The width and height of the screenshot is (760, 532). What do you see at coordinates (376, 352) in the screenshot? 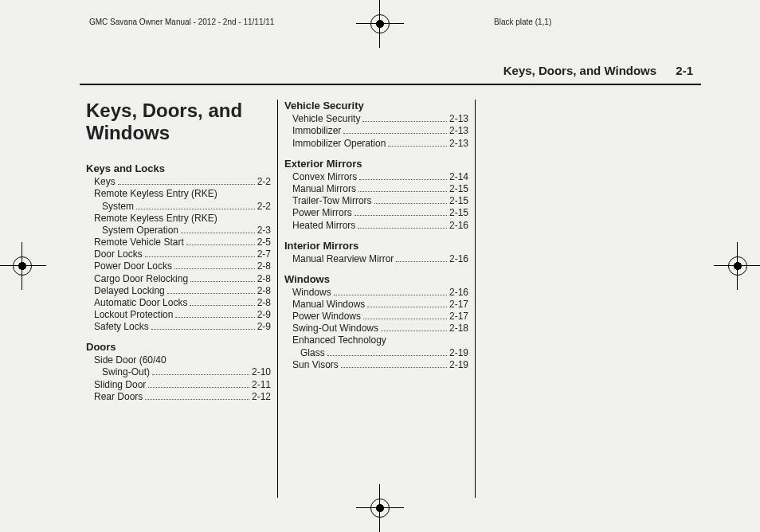
I see `toc-item: Glass2-19` at bounding box center [376, 352].